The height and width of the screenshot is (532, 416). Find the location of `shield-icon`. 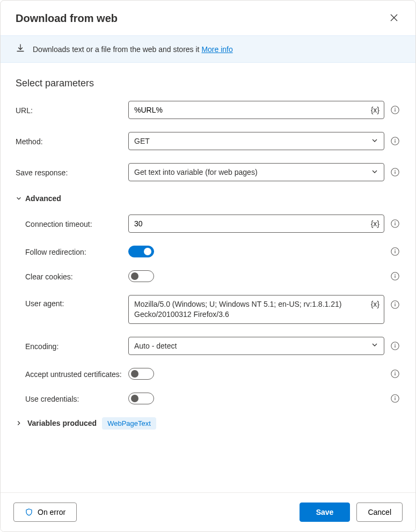

shield-icon is located at coordinates (29, 512).